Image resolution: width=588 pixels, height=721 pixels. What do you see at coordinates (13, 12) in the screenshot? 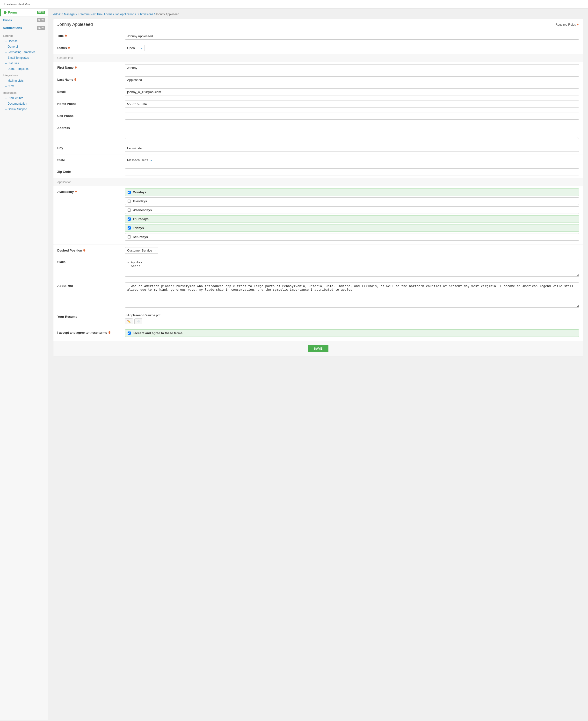
I see `sidebar-forms-label: Forms` at bounding box center [13, 12].